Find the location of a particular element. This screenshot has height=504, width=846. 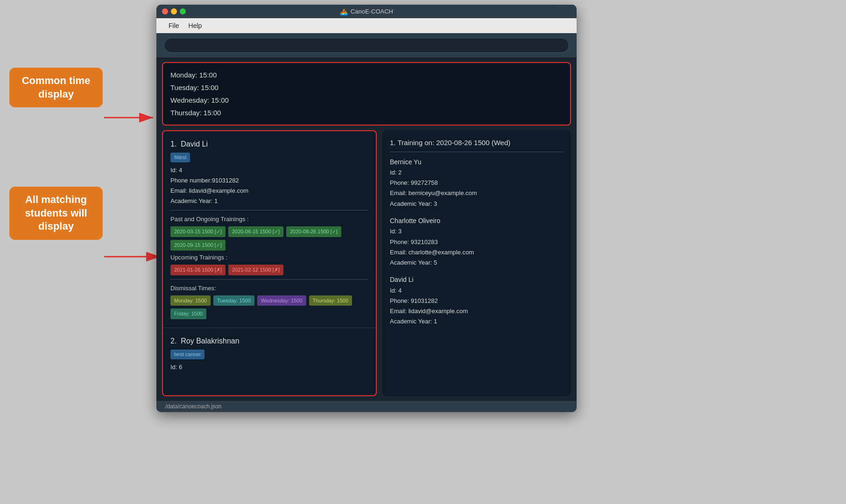

search-bar is located at coordinates (367, 45).